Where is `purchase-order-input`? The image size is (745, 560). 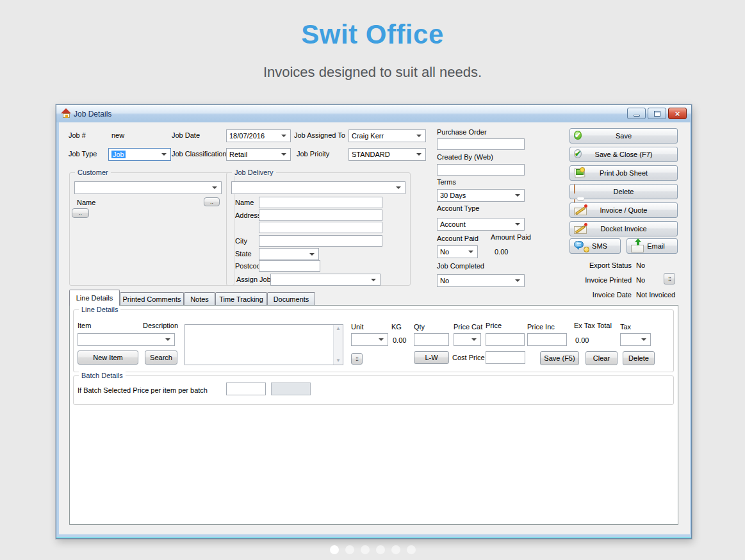
purchase-order-input is located at coordinates (480, 144).